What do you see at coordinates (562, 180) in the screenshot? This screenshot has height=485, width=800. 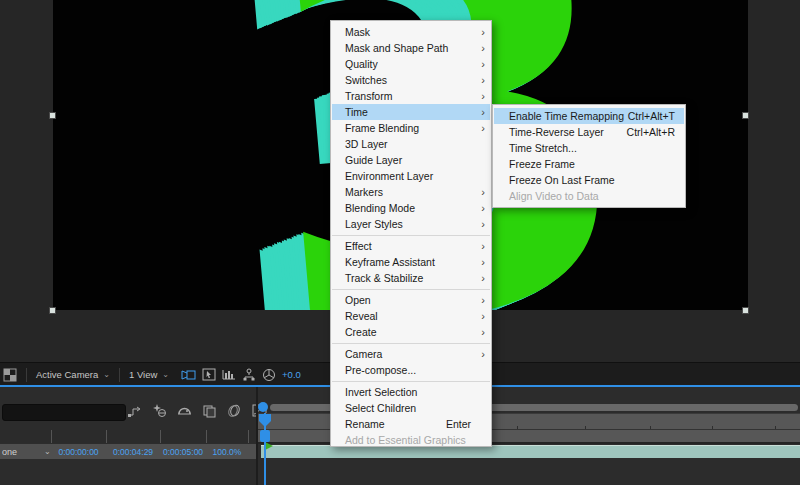 I see `submenu-item-label: Freeze On Last Frame` at bounding box center [562, 180].